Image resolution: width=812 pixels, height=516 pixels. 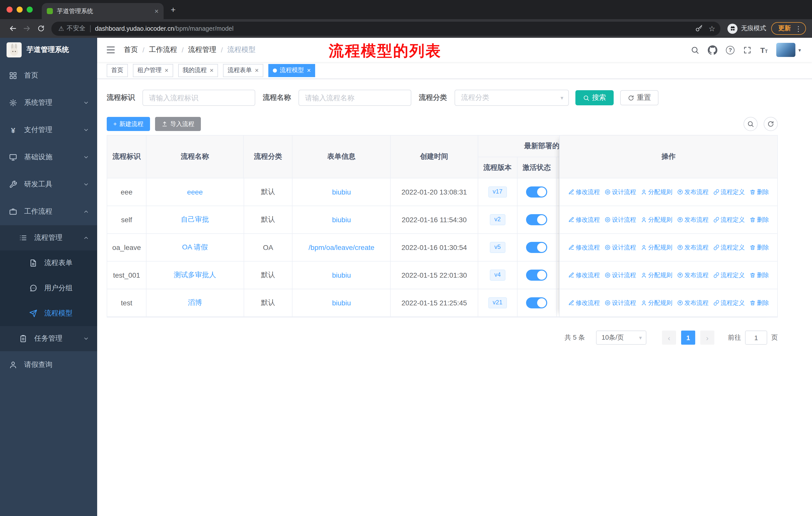 What do you see at coordinates (163, 50) in the screenshot?
I see `breadcrumb-workflow: 工作流程` at bounding box center [163, 50].